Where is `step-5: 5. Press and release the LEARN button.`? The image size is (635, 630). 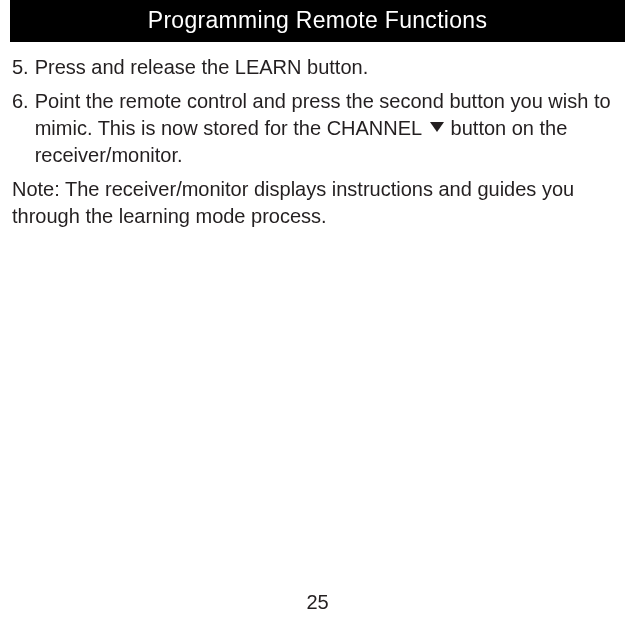
step-5: 5. Press and release the LEARN button. is located at coordinates (318, 68).